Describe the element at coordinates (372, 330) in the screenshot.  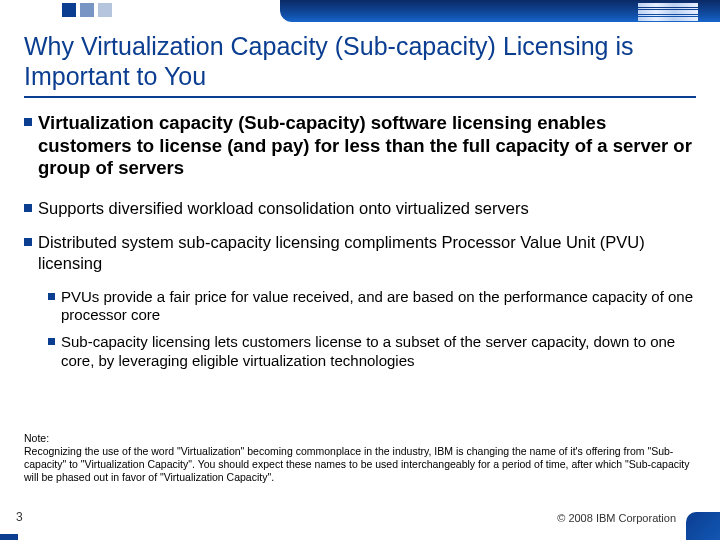
I see `sub-bullets: PVUs provide a fair price for value rece…` at that location.